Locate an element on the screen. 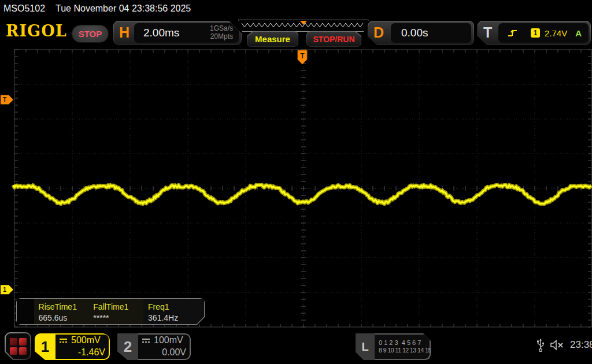  stop-run-button: STOP/RUN is located at coordinates (334, 39).